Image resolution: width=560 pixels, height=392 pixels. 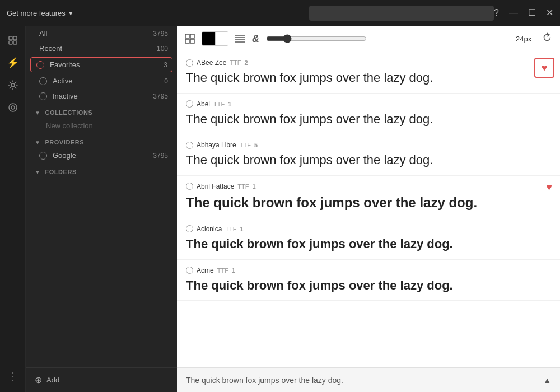 What do you see at coordinates (514, 13) in the screenshot?
I see `minimize-button: —` at bounding box center [514, 13].